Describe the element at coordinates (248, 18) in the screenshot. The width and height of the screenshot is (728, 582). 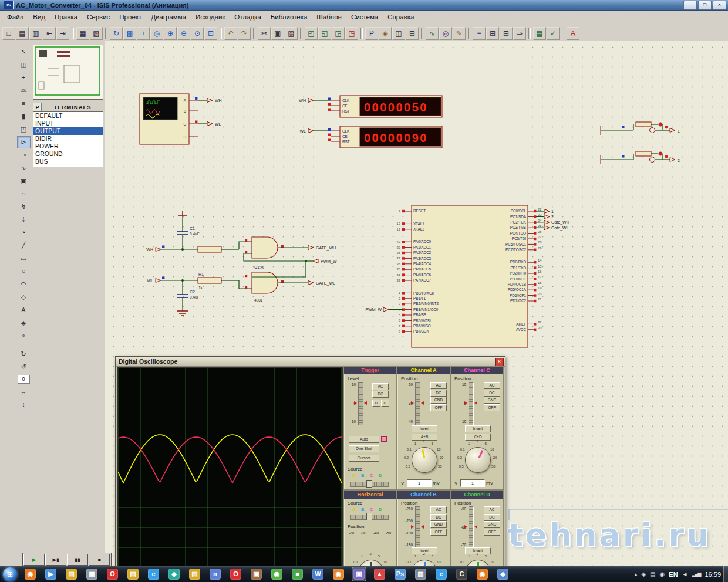
I see `menu-debug: Отладка` at that location.